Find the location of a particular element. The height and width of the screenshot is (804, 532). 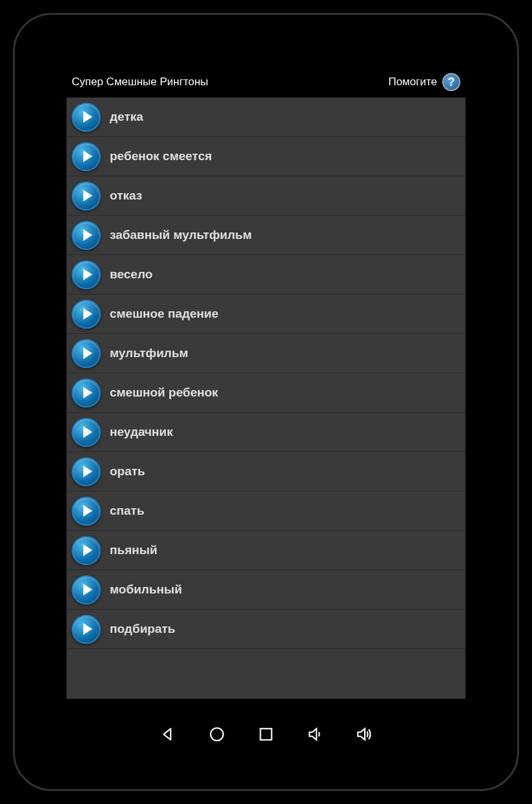

ringtone-label: орать is located at coordinates (128, 471).